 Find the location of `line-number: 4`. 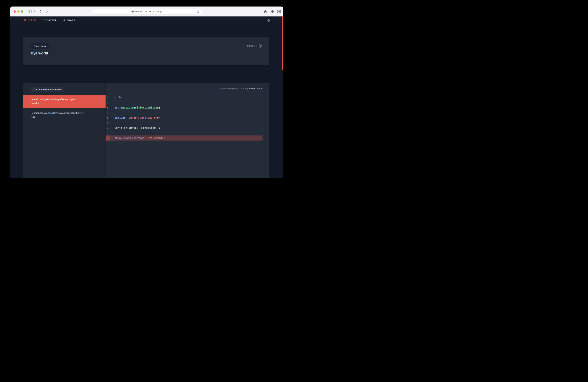

line-number: 4 is located at coordinates (108, 113).